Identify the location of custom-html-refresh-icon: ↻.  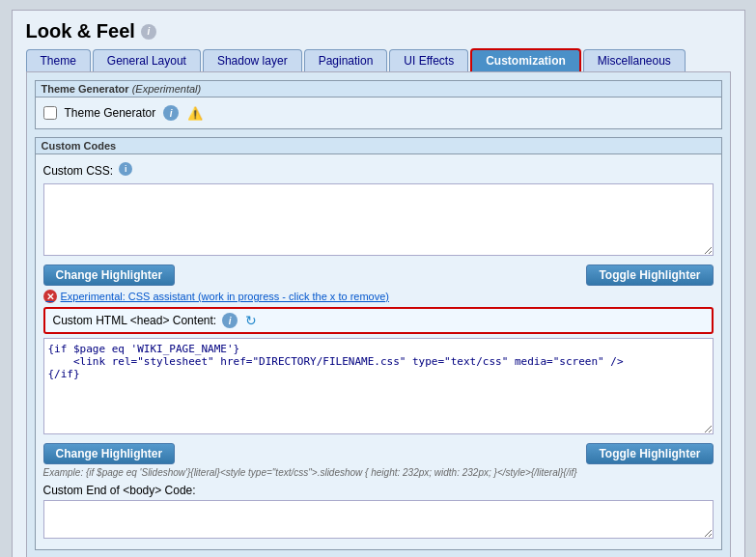
(251, 320).